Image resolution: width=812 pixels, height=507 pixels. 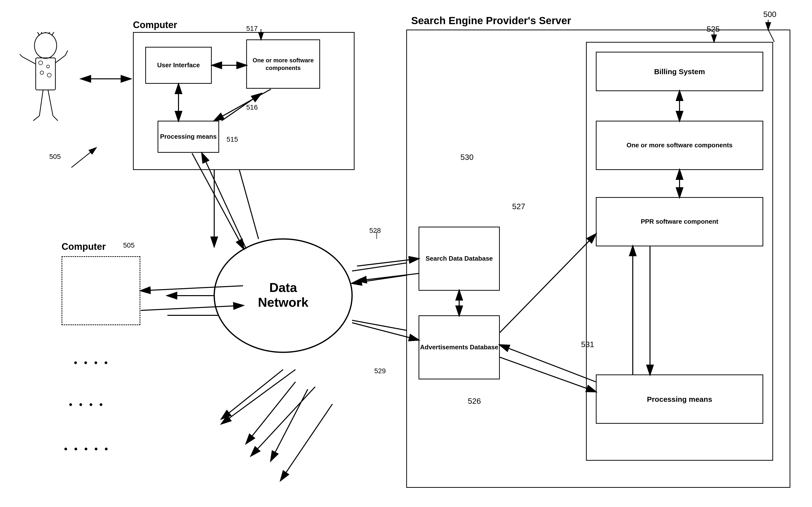 What do you see at coordinates (283, 296) in the screenshot?
I see `data-network-shape: Data Network` at bounding box center [283, 296].